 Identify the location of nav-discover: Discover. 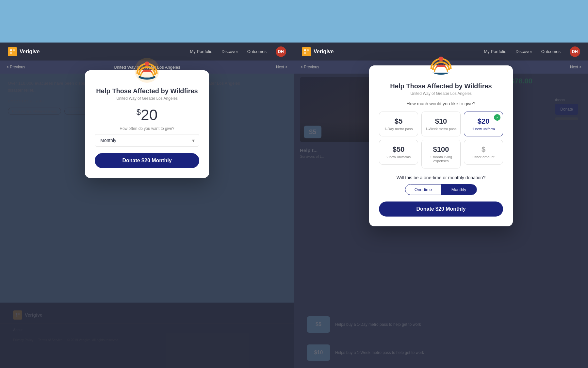
(230, 52).